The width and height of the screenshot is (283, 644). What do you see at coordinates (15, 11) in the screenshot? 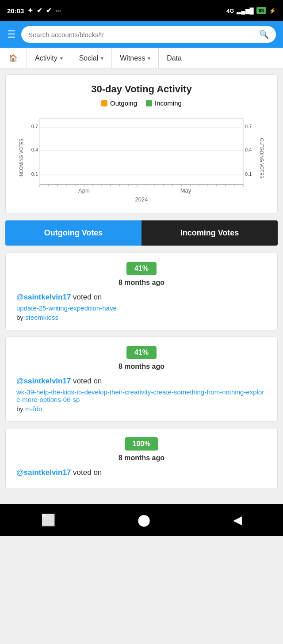
I see `time-display: 20:03` at bounding box center [15, 11].